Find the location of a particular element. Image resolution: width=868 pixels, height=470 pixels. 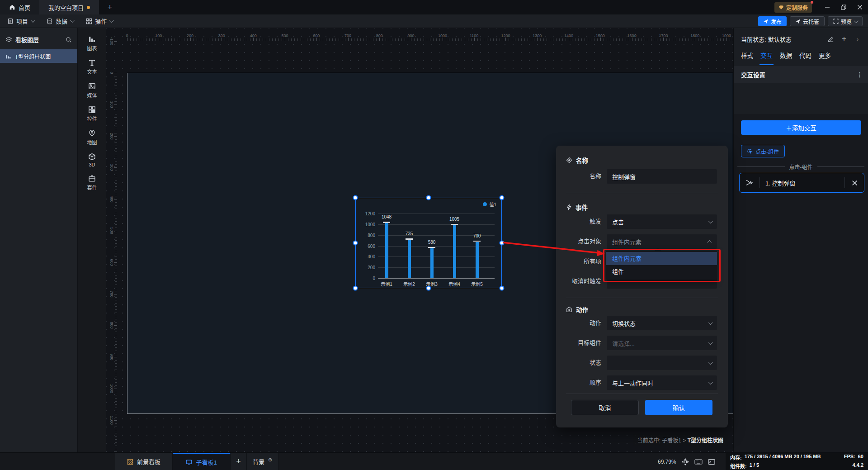

target-component-select: 请选择... is located at coordinates (662, 343).